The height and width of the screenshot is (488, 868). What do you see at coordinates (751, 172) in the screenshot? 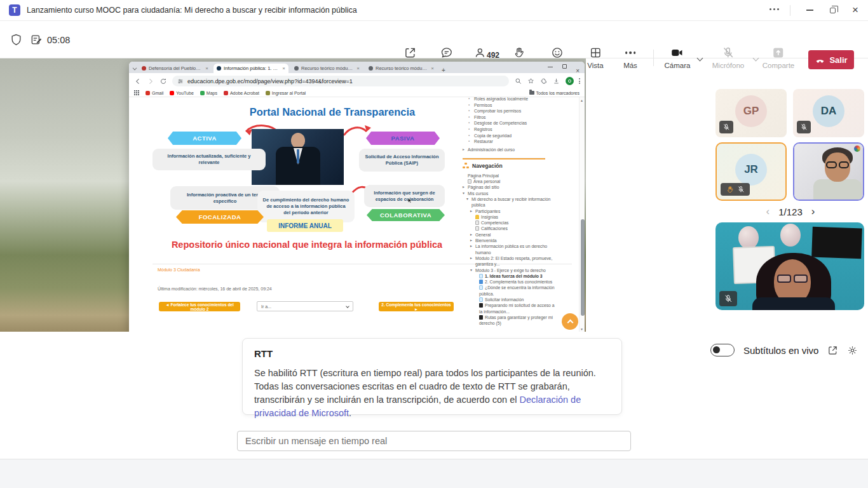
I see `participant-tile-jr-raised-hand: JR` at bounding box center [751, 172].